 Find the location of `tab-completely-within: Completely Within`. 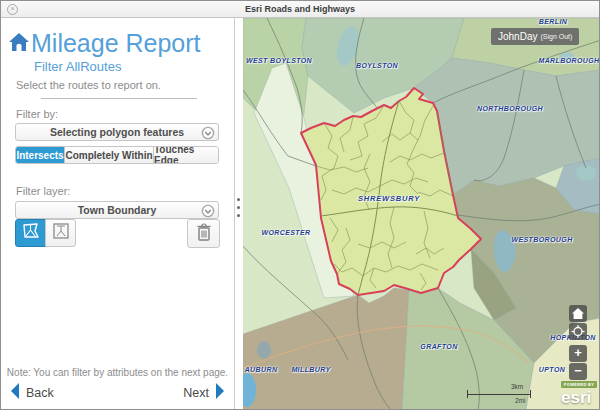

tab-completely-within: Completely Within is located at coordinates (110, 155).